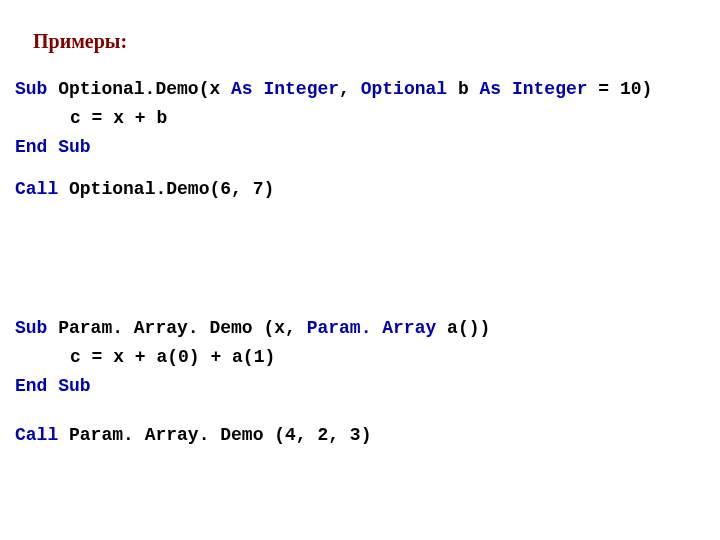 This screenshot has width=720, height=540. I want to click on code-text: Optional.Demo(6, 7), so click(166, 189).